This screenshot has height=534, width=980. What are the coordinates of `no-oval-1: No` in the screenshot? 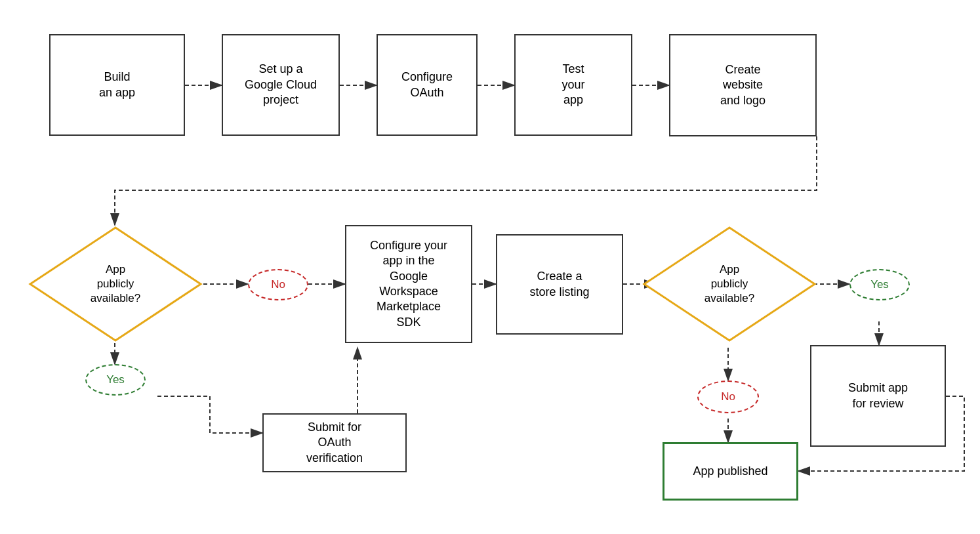 It's located at (278, 285).